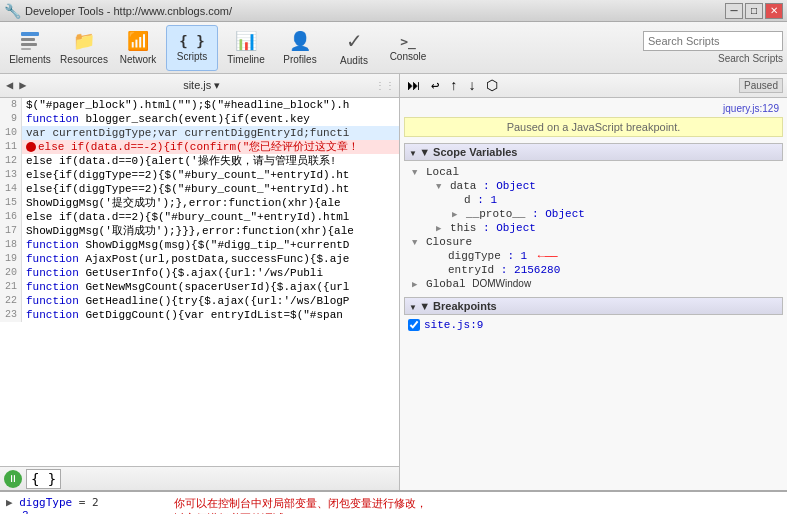 The image size is (787, 514). What do you see at coordinates (594, 86) in the screenshot?
I see `debug-nav: ⏭ ↩ ↑ ↓ ⬡ Paused` at bounding box center [594, 86].